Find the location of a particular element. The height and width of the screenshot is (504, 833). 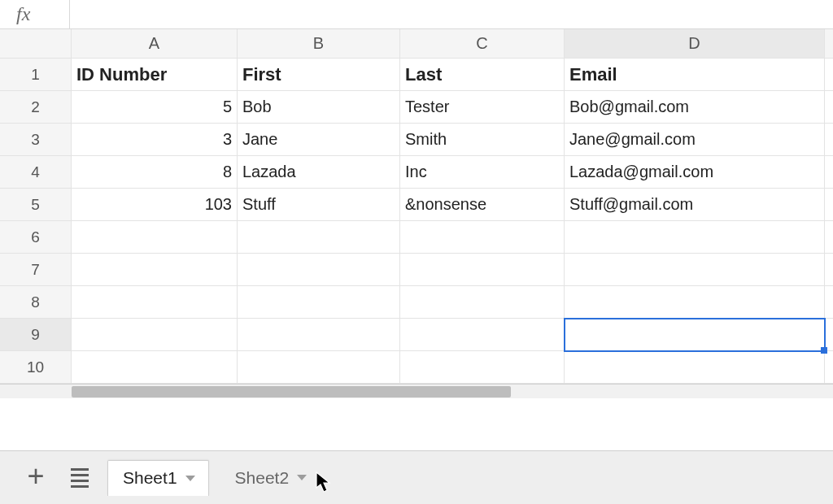

cell-E8 is located at coordinates (829, 302).